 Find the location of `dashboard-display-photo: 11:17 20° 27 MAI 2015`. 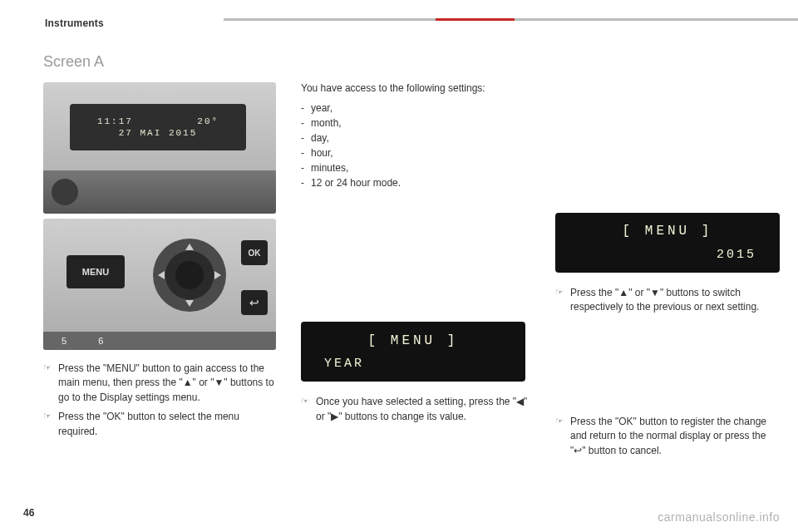

dashboard-display-photo: 11:17 20° 27 MAI 2015 is located at coordinates (160, 148).